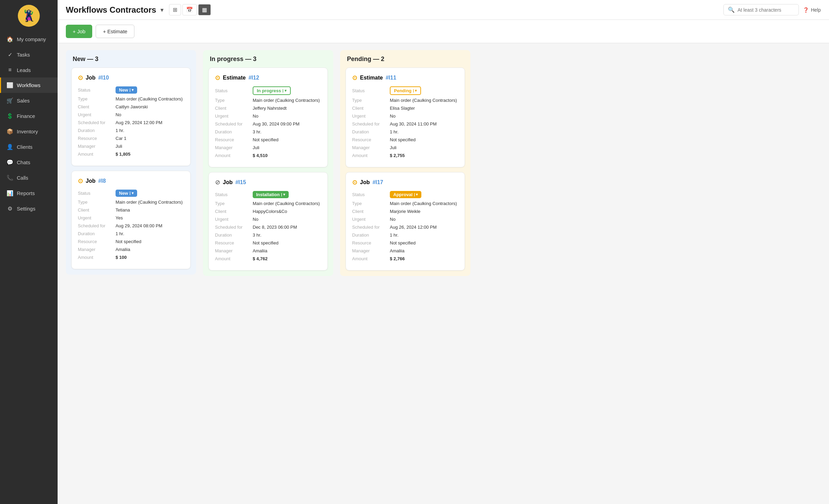 This screenshot has width=829, height=504. What do you see at coordinates (405, 59) in the screenshot?
I see `column-header-pending: Pending — 2` at bounding box center [405, 59].